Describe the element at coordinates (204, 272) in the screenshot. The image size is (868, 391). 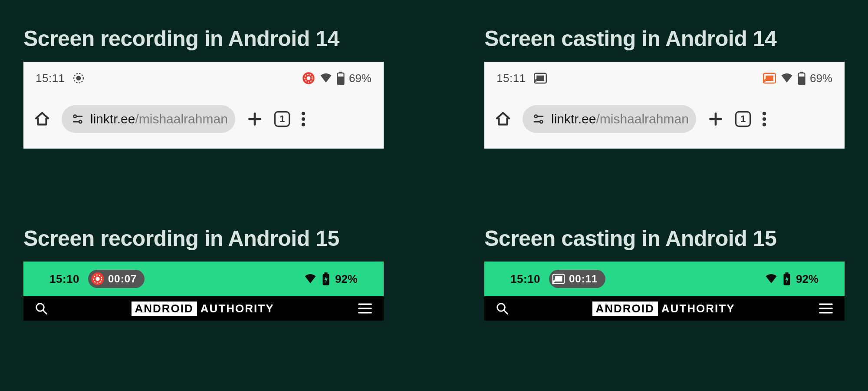
I see `panel-recording-a15: Screen recording in Android 15 15:10 00:…` at that location.